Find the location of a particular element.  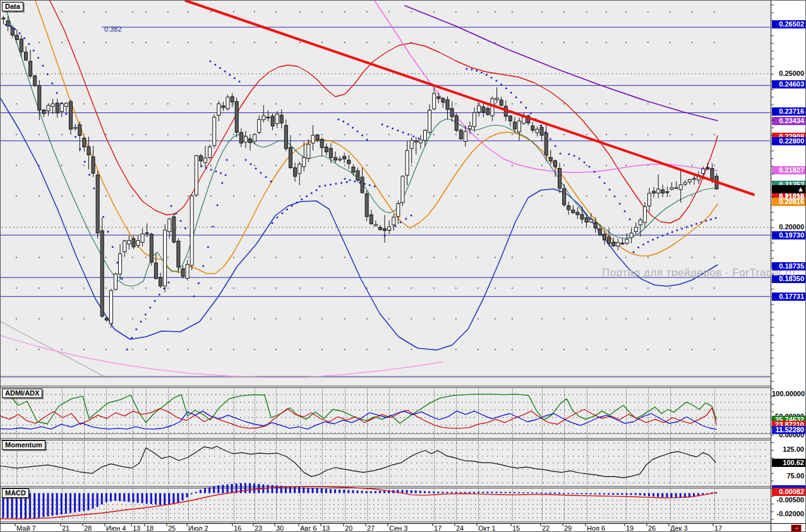

time-axis-label: Окт 1 is located at coordinates (487, 528).